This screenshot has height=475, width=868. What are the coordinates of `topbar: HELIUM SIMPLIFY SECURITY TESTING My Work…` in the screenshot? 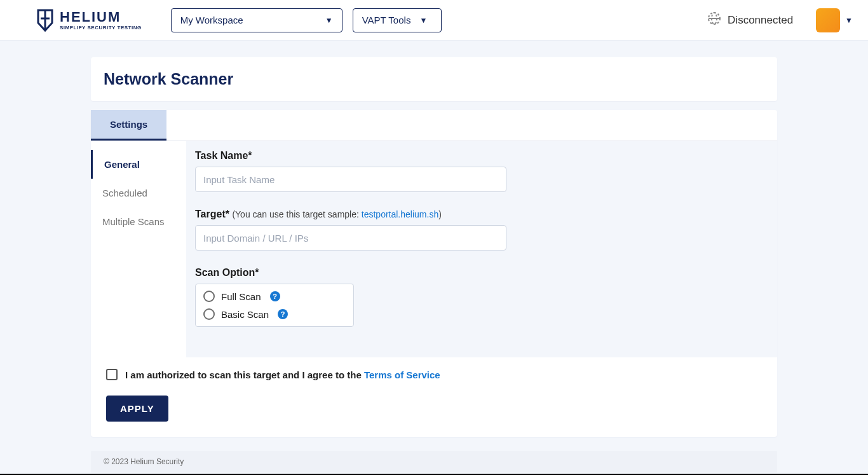 It's located at (434, 20).